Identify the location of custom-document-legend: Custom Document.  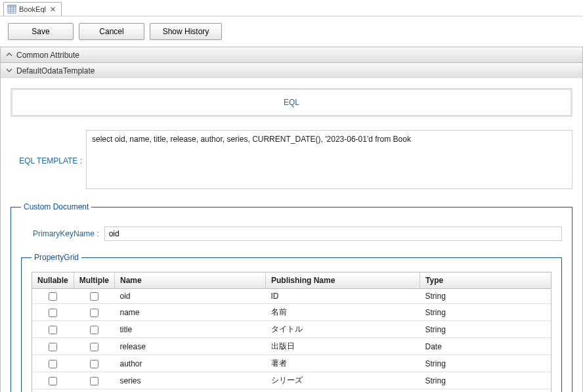
(56, 207).